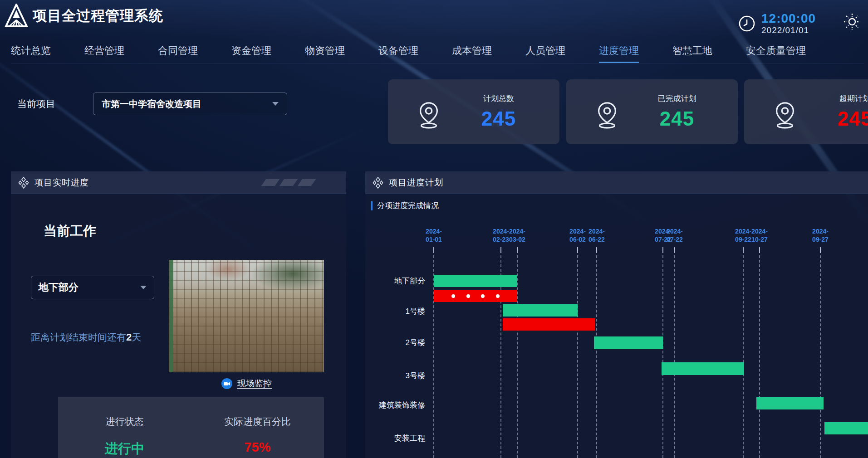 The image size is (868, 458). What do you see at coordinates (434, 19) in the screenshot?
I see `top-header: 项目全过程管理系统 12:00:00 2022/01/01` at bounding box center [434, 19].